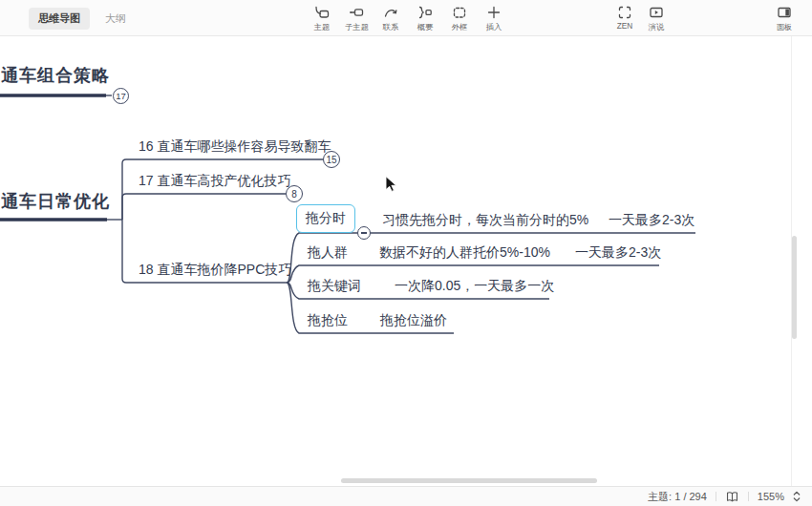 The image size is (812, 506). Describe the element at coordinates (116, 19) in the screenshot. I see `tab-outline: 大纲` at that location.